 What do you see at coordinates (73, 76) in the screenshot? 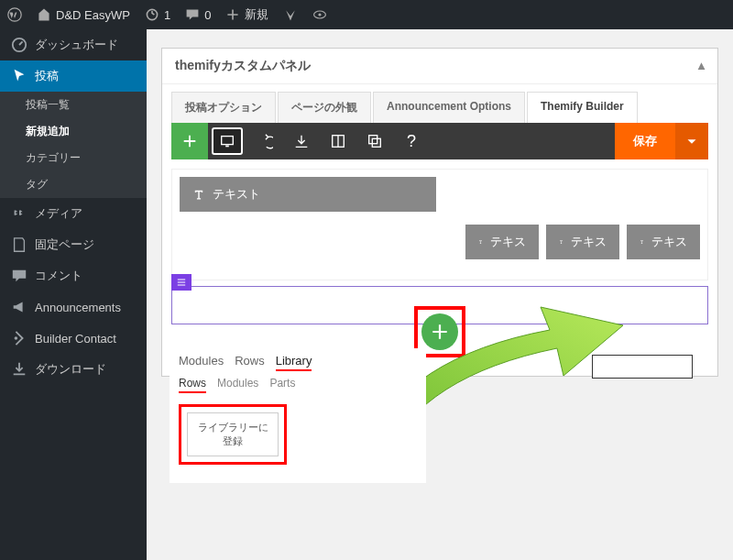
I see `menu-posts: 投稿` at bounding box center [73, 76].